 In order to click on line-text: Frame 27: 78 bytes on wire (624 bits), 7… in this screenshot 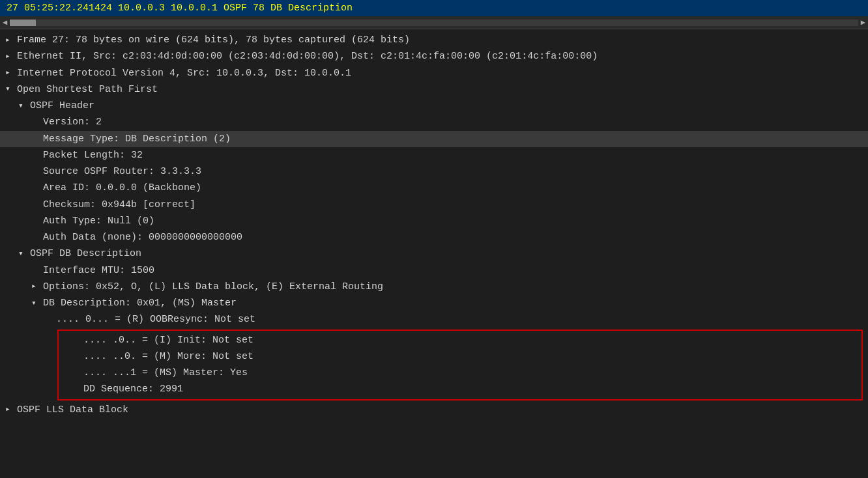, I will do `click(214, 40)`.